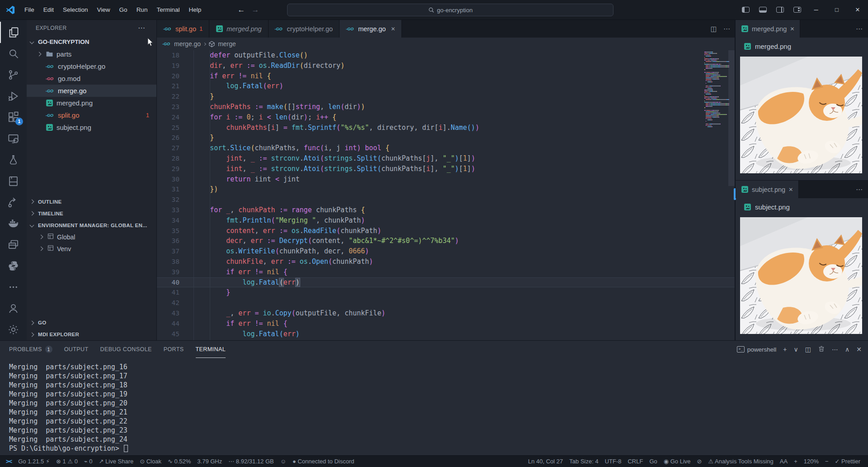 The width and height of the screenshot is (868, 467). I want to click on line-number: 19, so click(168, 66).